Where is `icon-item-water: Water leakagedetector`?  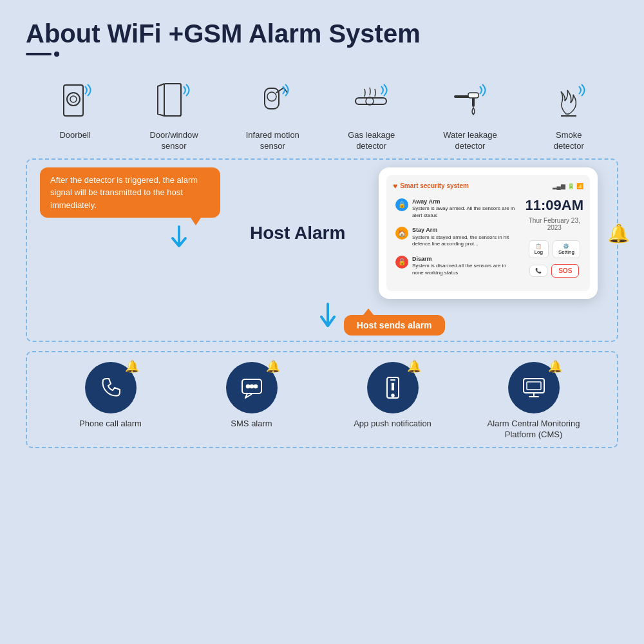 icon-item-water: Water leakagedetector is located at coordinates (470, 113).